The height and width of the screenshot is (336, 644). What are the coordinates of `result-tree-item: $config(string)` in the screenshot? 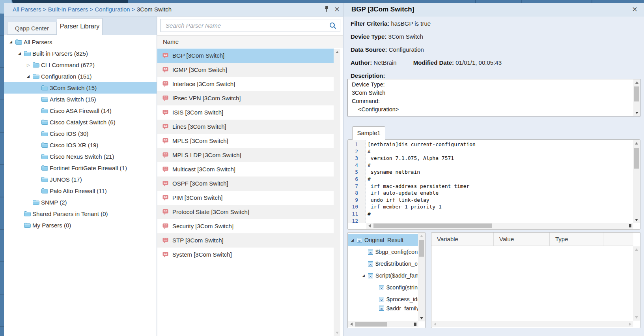 It's located at (383, 287).